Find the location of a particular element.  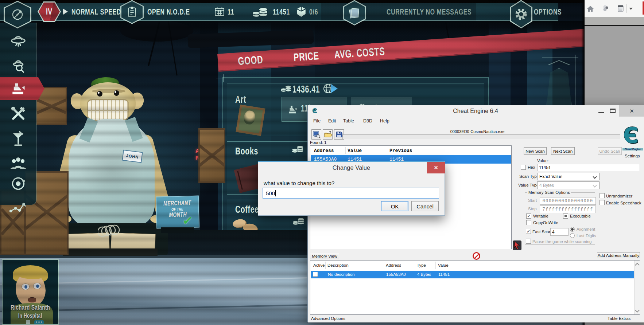

ok-button: OK is located at coordinates (395, 206).